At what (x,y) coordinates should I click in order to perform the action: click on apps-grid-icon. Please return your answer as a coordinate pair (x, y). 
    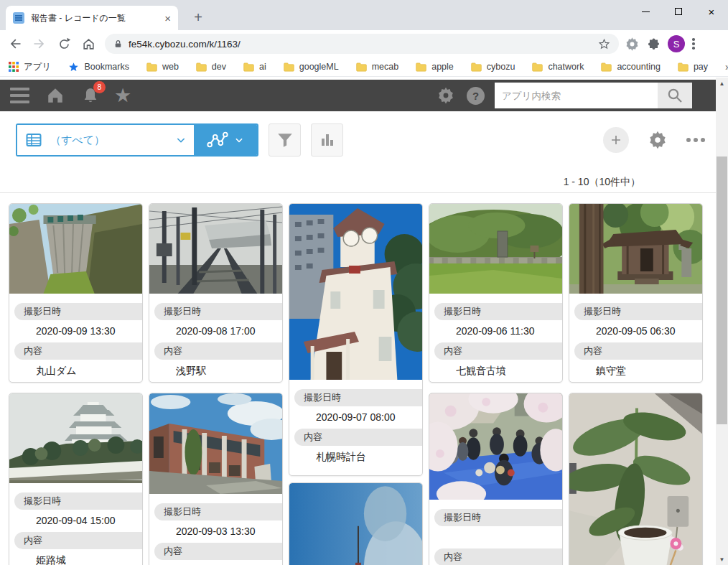
    Looking at the image, I should click on (14, 67).